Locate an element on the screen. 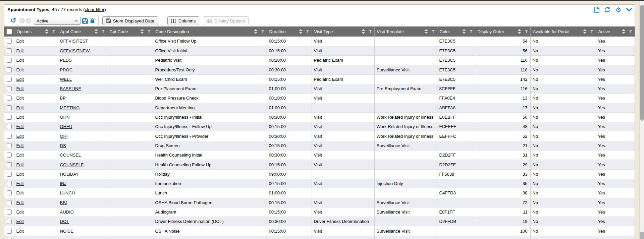 Image resolution: width=644 pixels, height=239 pixels. save-view-floppy-icon is located at coordinates (85, 21).